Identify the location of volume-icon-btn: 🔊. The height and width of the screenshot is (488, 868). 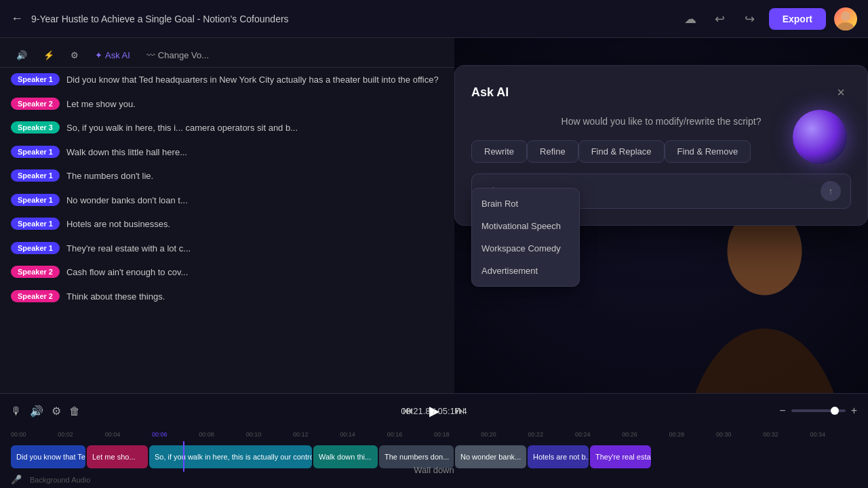
(37, 411).